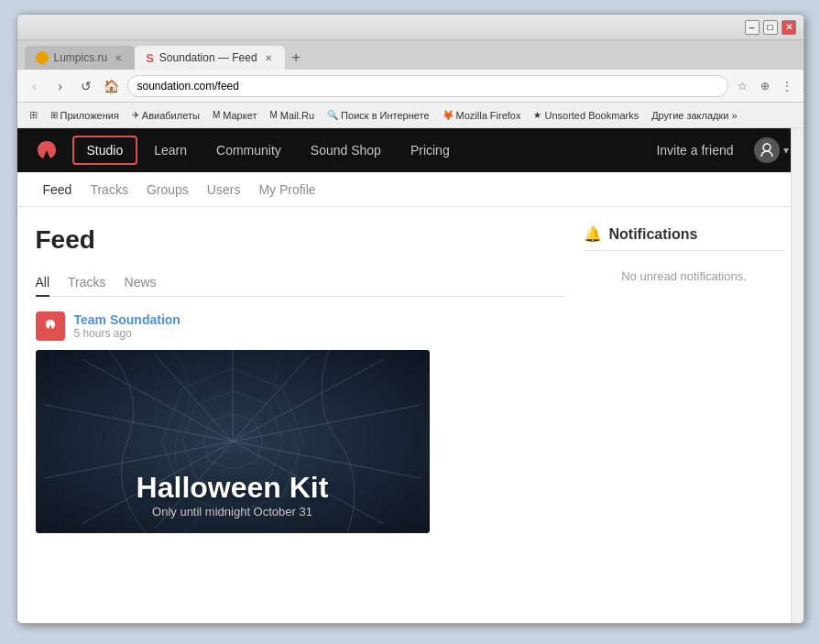  Describe the element at coordinates (233, 495) in the screenshot. I see `halloween-text-area: Halloween Kit Only until midnight Octobe…` at that location.